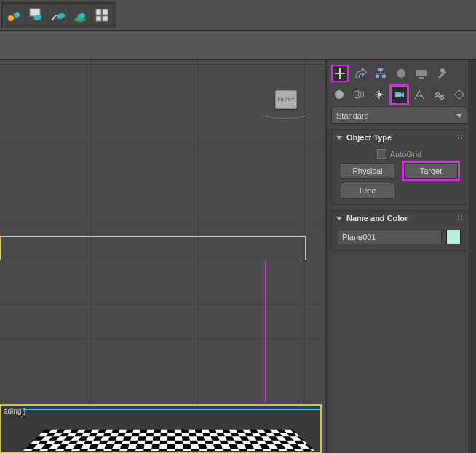 Image resolution: width=476 pixels, height=453 pixels. What do you see at coordinates (399, 167) in the screenshot?
I see `object-type-rollout: Object Type AutoGrid Physical Target Fre…` at bounding box center [399, 167].